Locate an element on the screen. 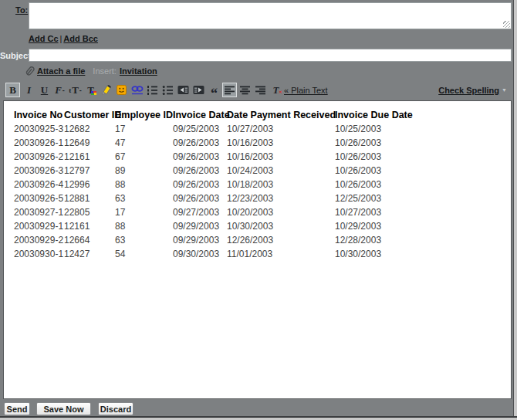 Image resolution: width=517 pixels, height=420 pixels. align-left-icon is located at coordinates (230, 90).